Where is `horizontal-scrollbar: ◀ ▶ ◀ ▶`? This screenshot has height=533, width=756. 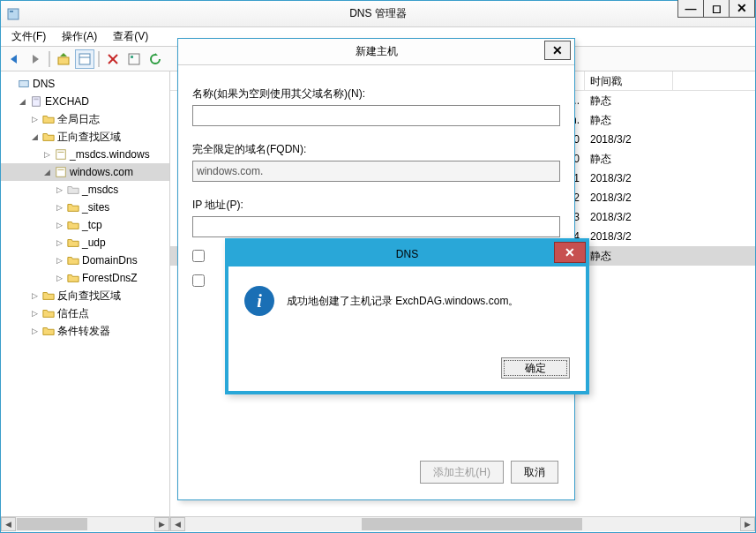 horizontal-scrollbar: ◀ ▶ ◀ ▶ is located at coordinates (378, 524).